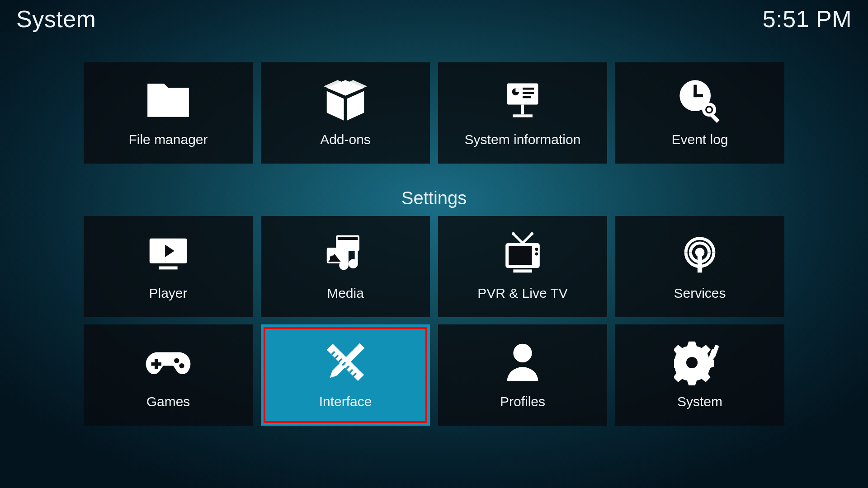 This screenshot has height=488, width=868. What do you see at coordinates (168, 267) in the screenshot?
I see `tile-player: Player` at bounding box center [168, 267].